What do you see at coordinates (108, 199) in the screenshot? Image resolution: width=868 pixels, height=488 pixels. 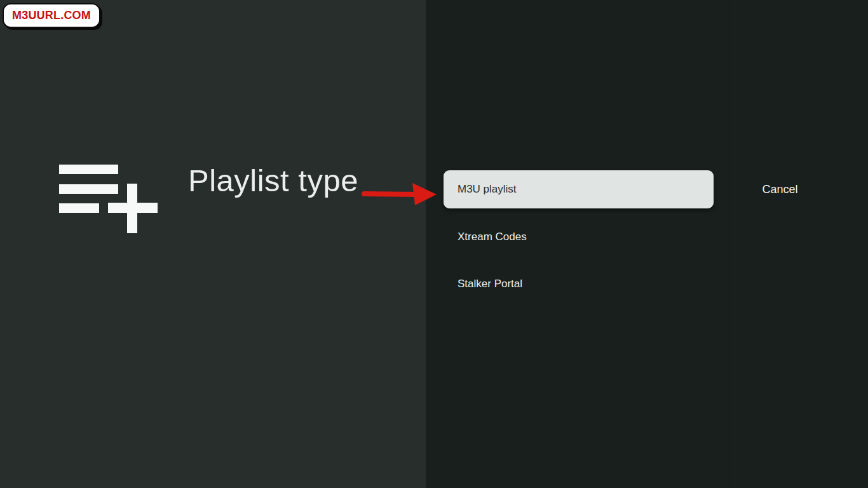 I see `playlist-add-icon` at bounding box center [108, 199].